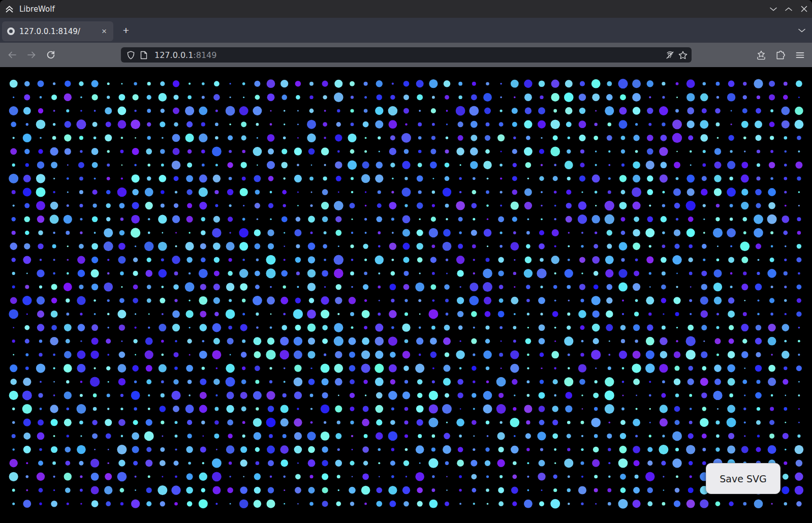 The image size is (812, 523). I want to click on back-icon, so click(12, 55).